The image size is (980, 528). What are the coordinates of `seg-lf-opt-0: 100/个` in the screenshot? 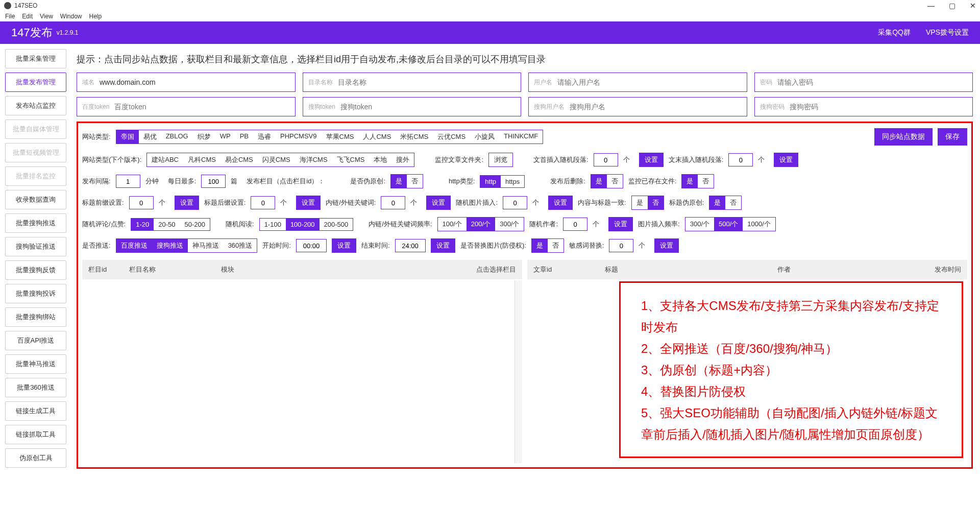 It's located at (452, 224).